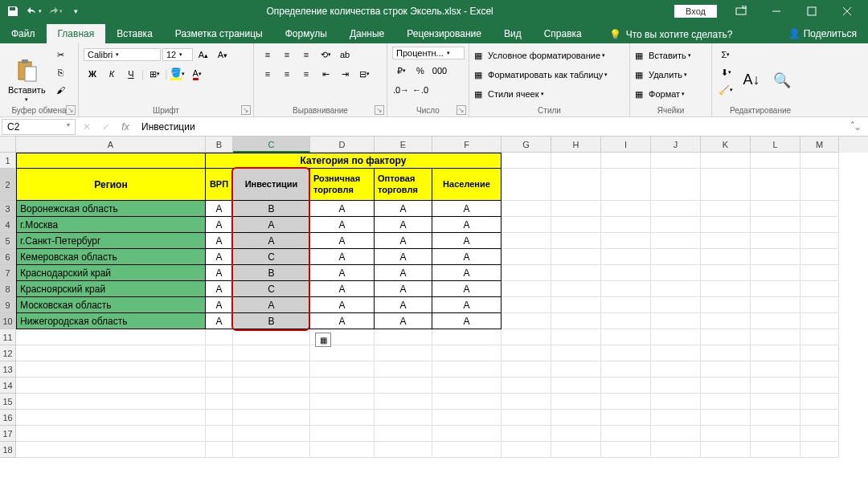 The height and width of the screenshot is (494, 868). Describe the element at coordinates (8, 353) in the screenshot. I see `row-header-12: 12` at that location.